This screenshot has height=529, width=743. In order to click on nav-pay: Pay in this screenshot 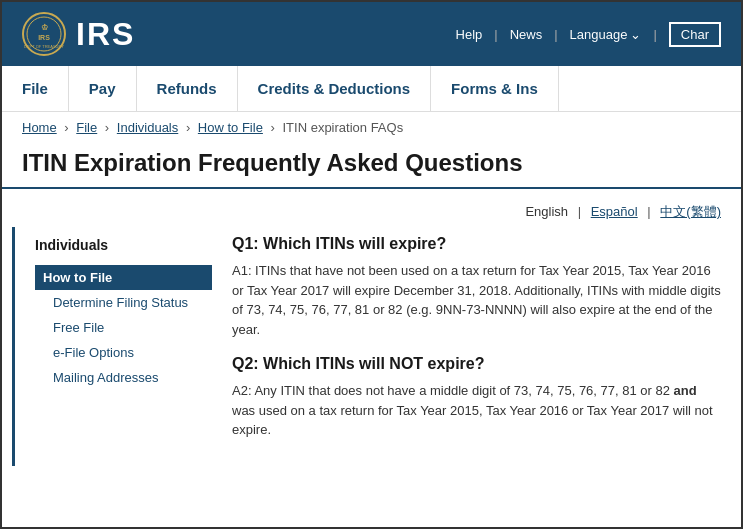, I will do `click(103, 88)`.